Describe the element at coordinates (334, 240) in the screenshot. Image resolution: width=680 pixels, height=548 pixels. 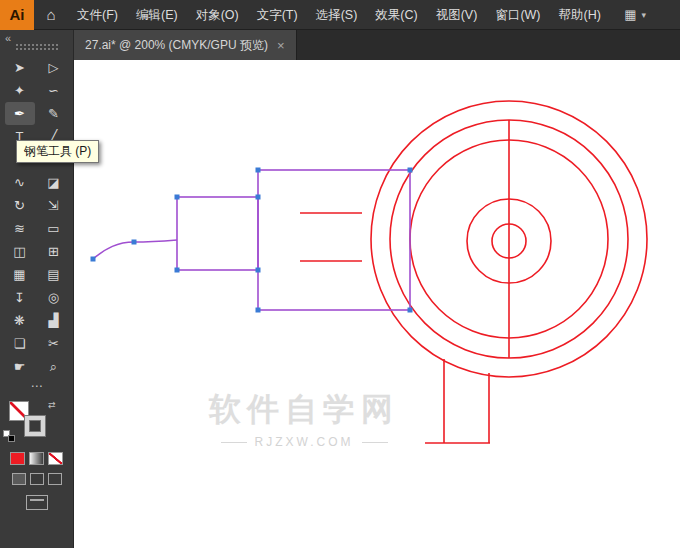
I see `body-rectangle` at that location.